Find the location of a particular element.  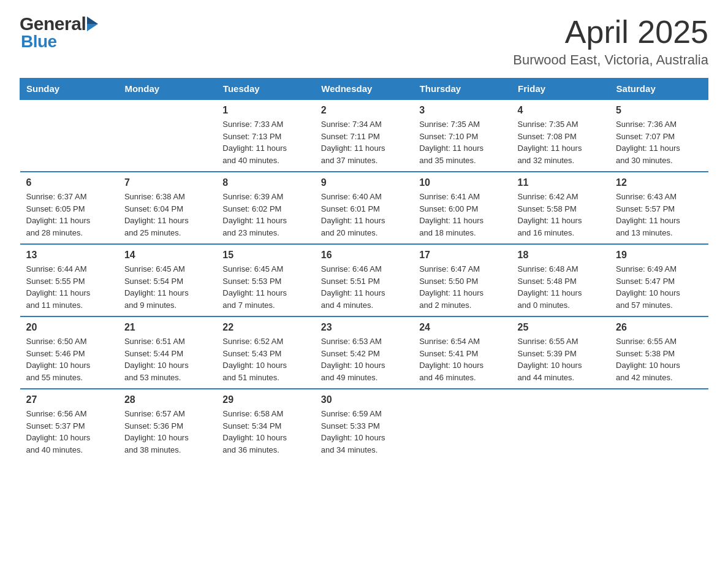

col-tuesday: Tuesday is located at coordinates (265, 90).